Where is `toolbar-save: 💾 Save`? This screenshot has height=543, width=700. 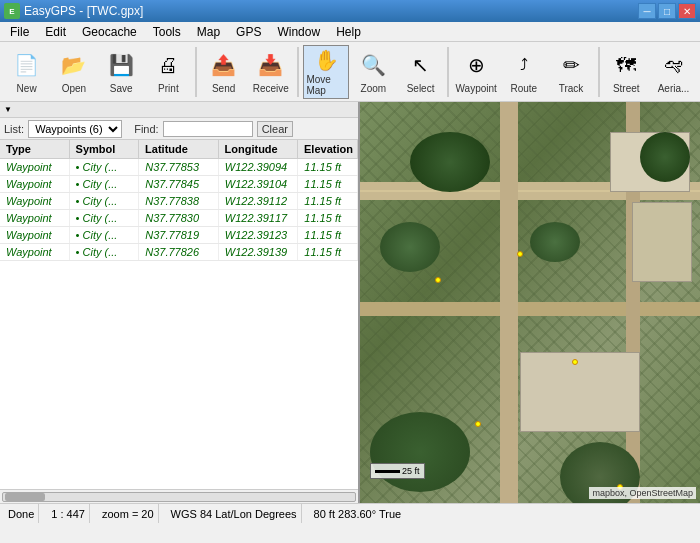 toolbar-save: 💾 Save is located at coordinates (122, 72).